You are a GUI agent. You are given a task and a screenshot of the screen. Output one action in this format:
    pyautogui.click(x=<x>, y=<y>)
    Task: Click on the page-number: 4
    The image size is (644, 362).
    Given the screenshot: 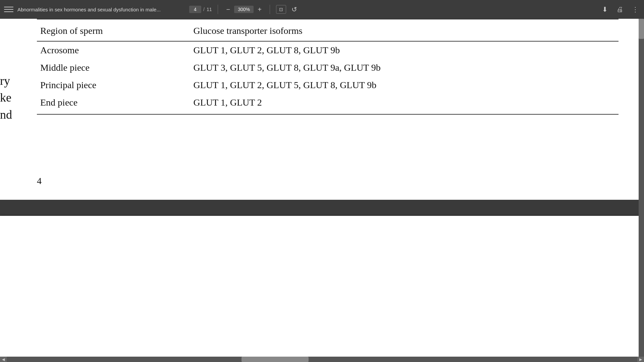 What is the action you would take?
    pyautogui.click(x=39, y=181)
    